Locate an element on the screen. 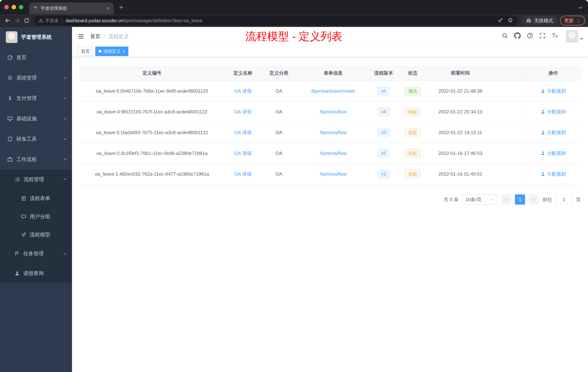  browser-tab: 芋道管理系统 × is located at coordinates (71, 8).